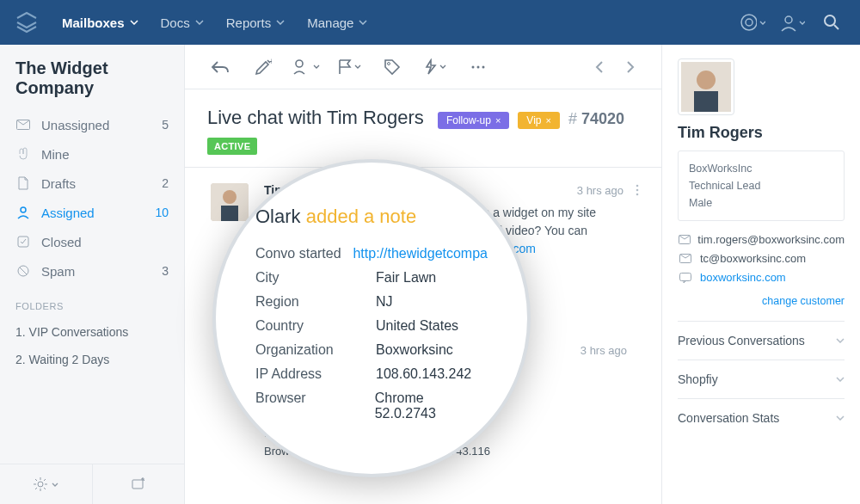 This screenshot has width=860, height=504. I want to click on customer-email-2: tc@boxworksinc.com, so click(761, 258).